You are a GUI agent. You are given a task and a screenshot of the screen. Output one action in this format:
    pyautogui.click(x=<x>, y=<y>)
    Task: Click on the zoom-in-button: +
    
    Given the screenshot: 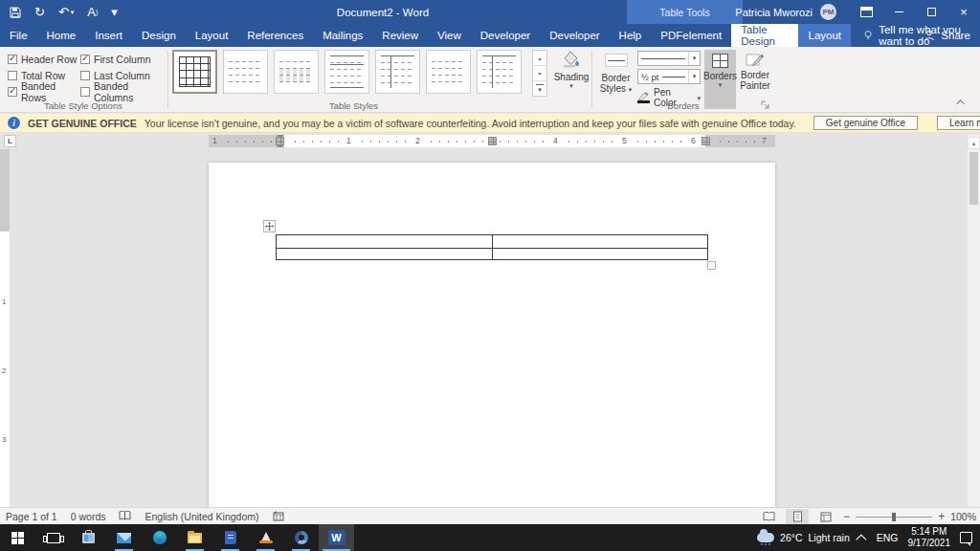 What is the action you would take?
    pyautogui.click(x=942, y=517)
    